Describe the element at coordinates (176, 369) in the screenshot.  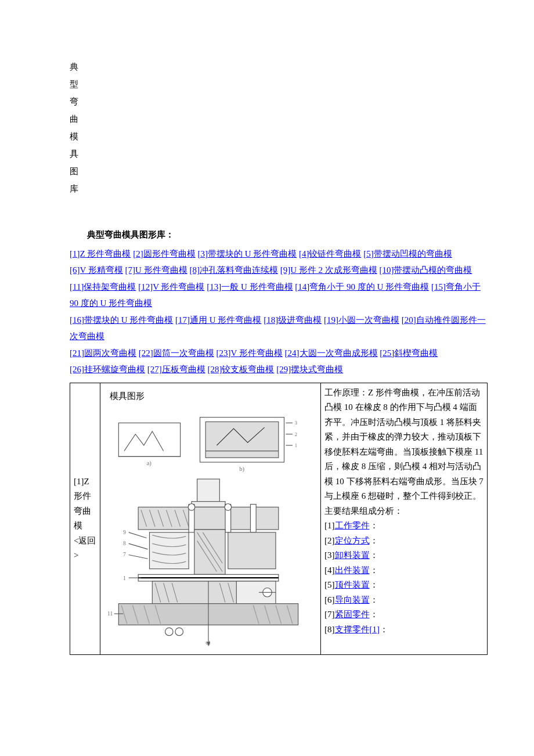
I see `link-27: [27]压板弯曲模` at that location.